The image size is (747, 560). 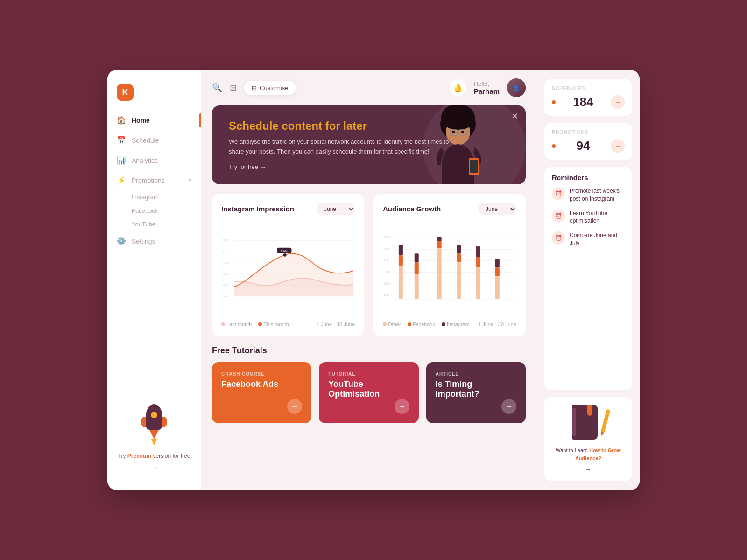 What do you see at coordinates (458, 88) in the screenshot?
I see `notification-bell: 🔔` at bounding box center [458, 88].